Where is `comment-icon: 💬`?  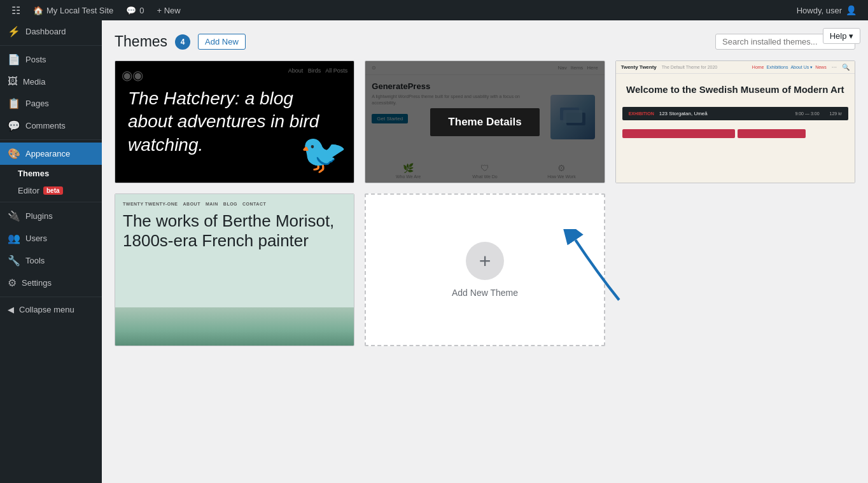
comment-icon: 💬 is located at coordinates (131, 10).